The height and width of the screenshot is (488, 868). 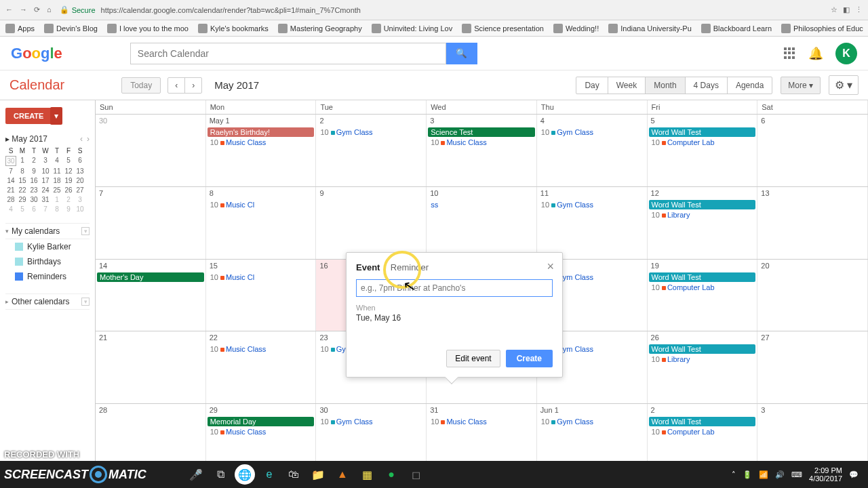 What do you see at coordinates (233, 28) in the screenshot?
I see `bookmark-item: Kyle's bookmarks` at bounding box center [233, 28].